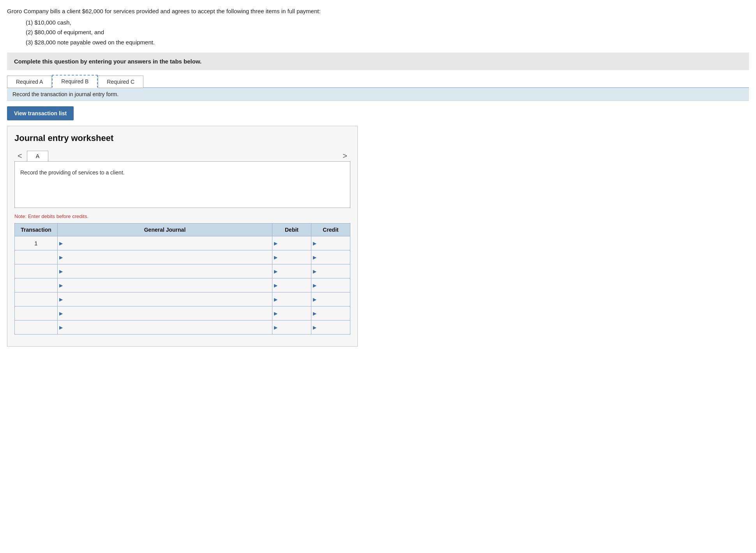  Describe the element at coordinates (331, 230) in the screenshot. I see `header-credit: Credit` at that location.